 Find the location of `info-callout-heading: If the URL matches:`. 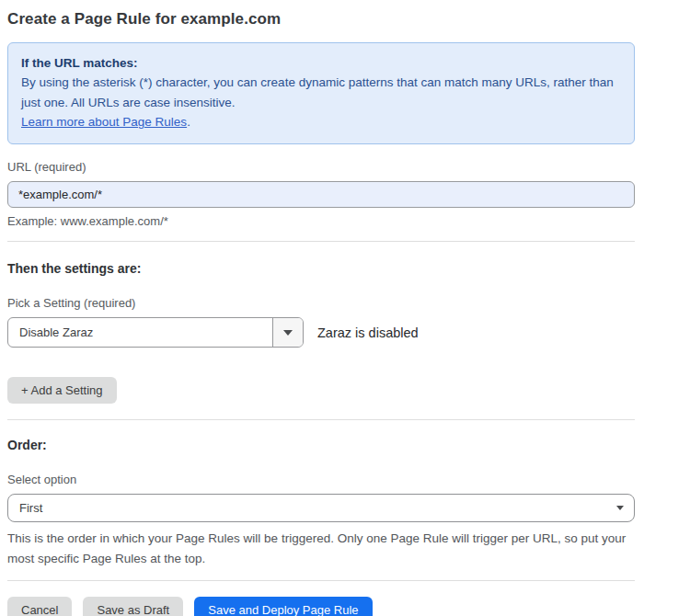

info-callout-heading: If the URL matches: is located at coordinates (321, 63).